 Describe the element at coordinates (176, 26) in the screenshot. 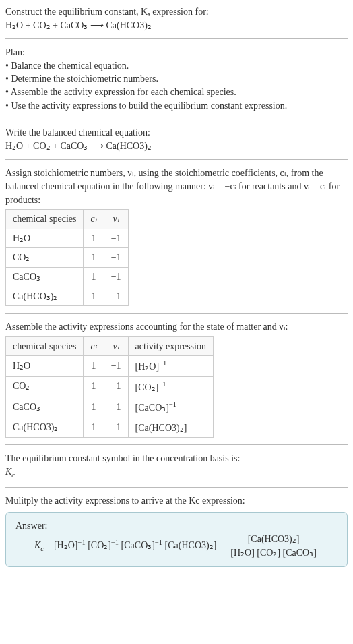

I see `intro-equation: H₂O + CO₂ + CaCO₃ ⟶ Ca(HCO3)₂` at that location.